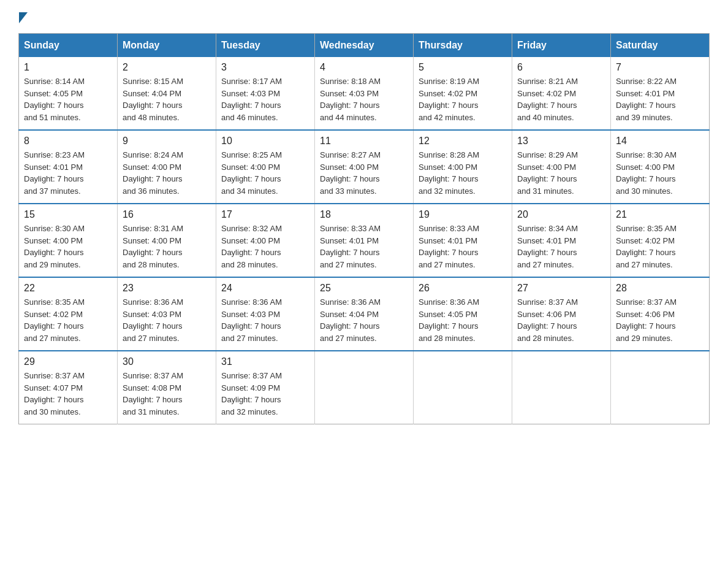 The width and height of the screenshot is (728, 563). I want to click on logo-area, so click(23, 18).